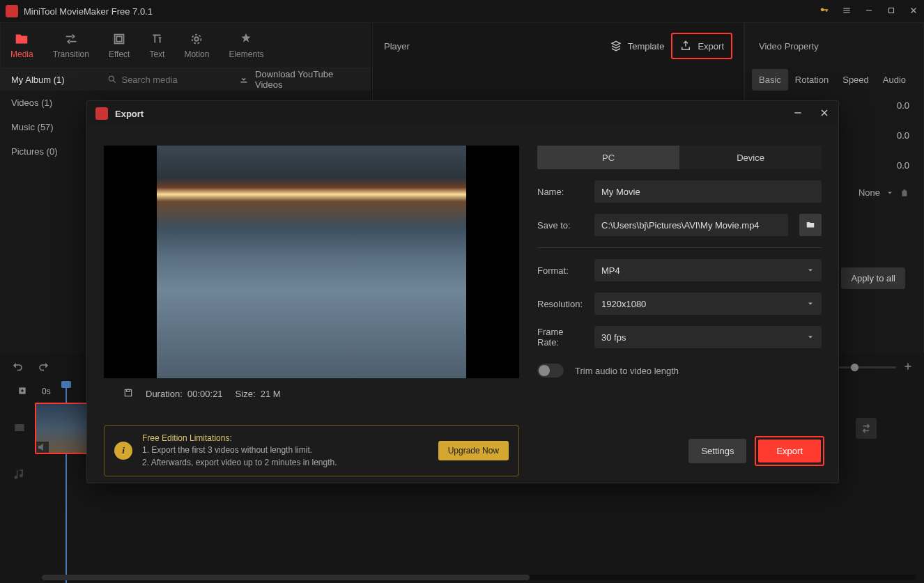  What do you see at coordinates (17, 368) in the screenshot?
I see `undo-button` at bounding box center [17, 368].